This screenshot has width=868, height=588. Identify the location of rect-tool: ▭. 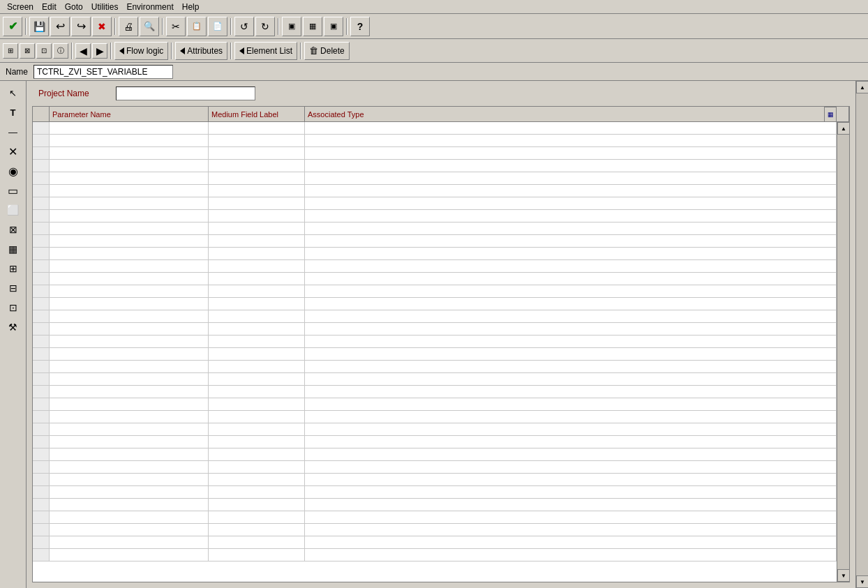
(13, 190).